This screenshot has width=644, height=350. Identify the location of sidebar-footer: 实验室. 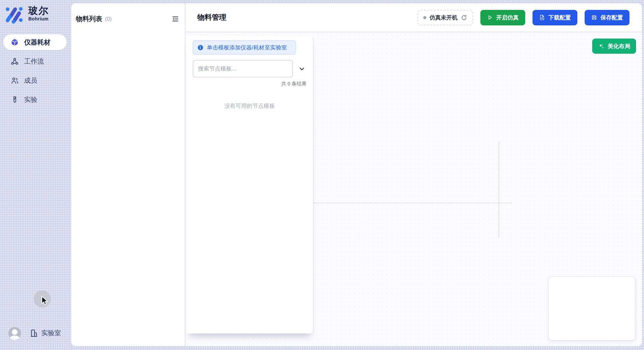
(36, 334).